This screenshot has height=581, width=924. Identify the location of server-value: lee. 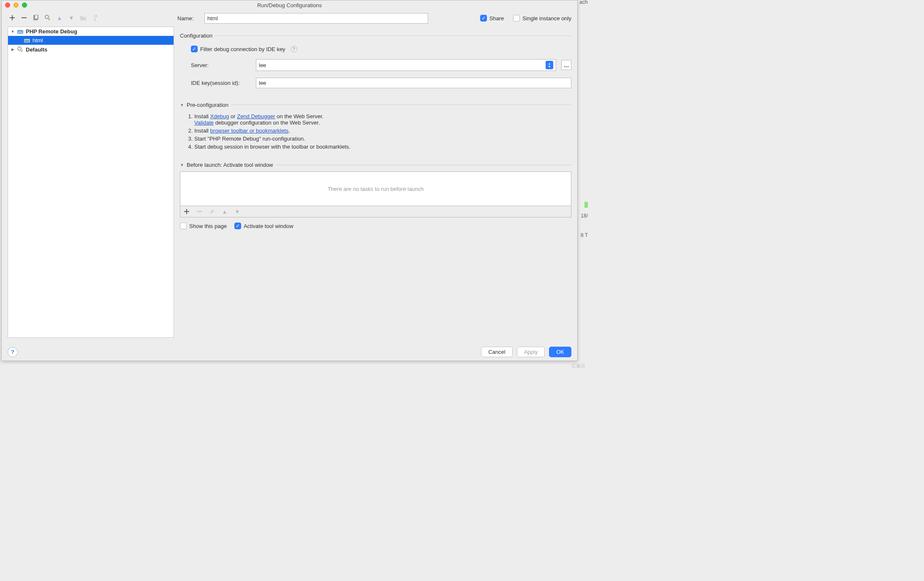
(263, 65).